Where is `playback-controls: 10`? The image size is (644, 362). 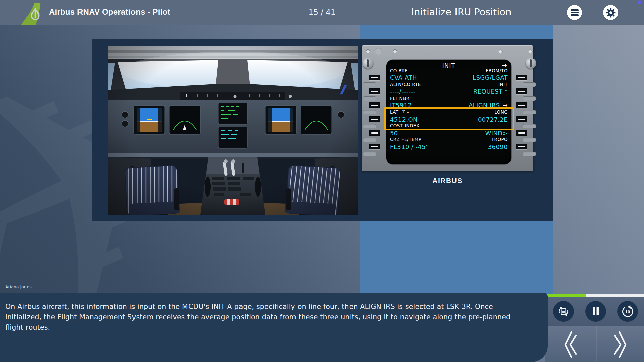 playback-controls: 10 is located at coordinates (594, 311).